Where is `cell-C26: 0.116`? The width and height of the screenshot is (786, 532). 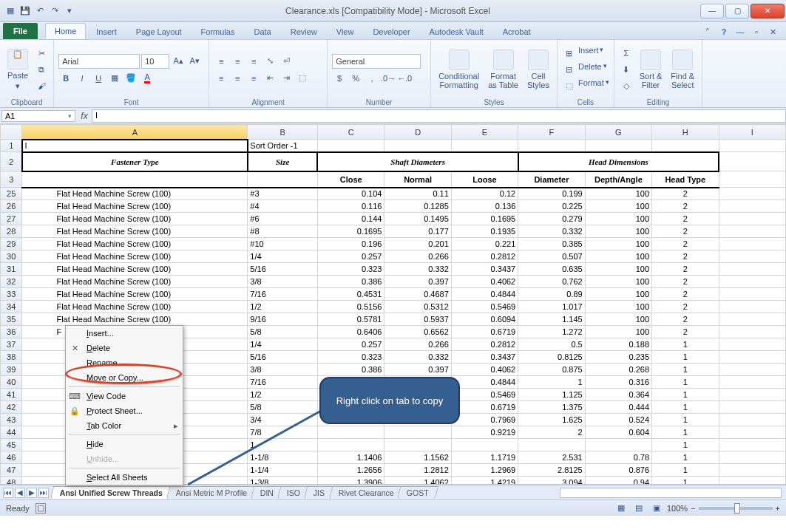
cell-C26: 0.116 is located at coordinates (350, 207).